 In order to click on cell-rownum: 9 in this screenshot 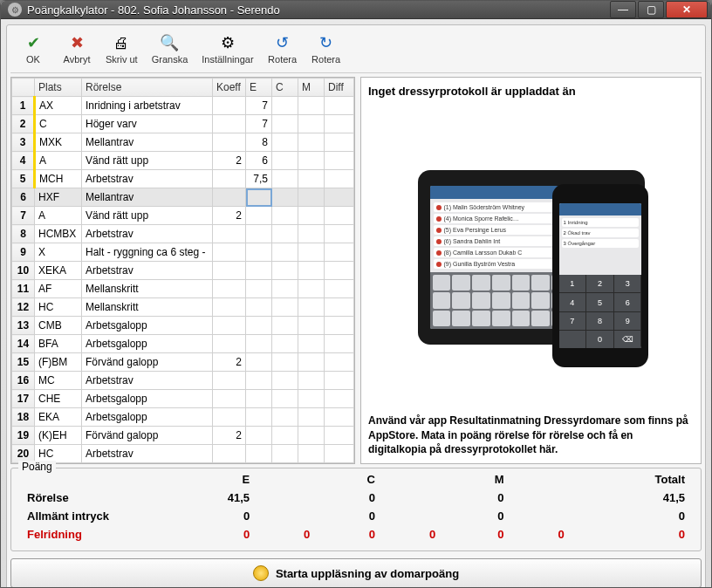, I will do `click(24, 253)`.